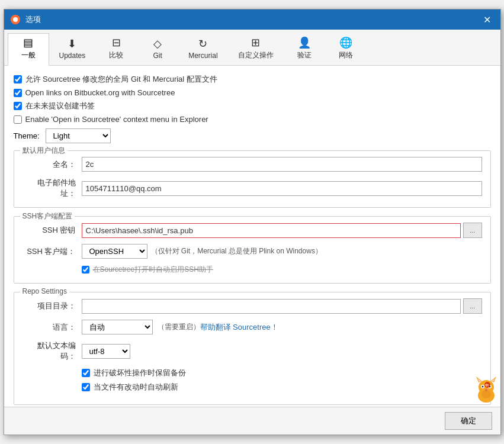  Describe the element at coordinates (282, 306) in the screenshot. I see `project-dir-input-group: ...` at that location.